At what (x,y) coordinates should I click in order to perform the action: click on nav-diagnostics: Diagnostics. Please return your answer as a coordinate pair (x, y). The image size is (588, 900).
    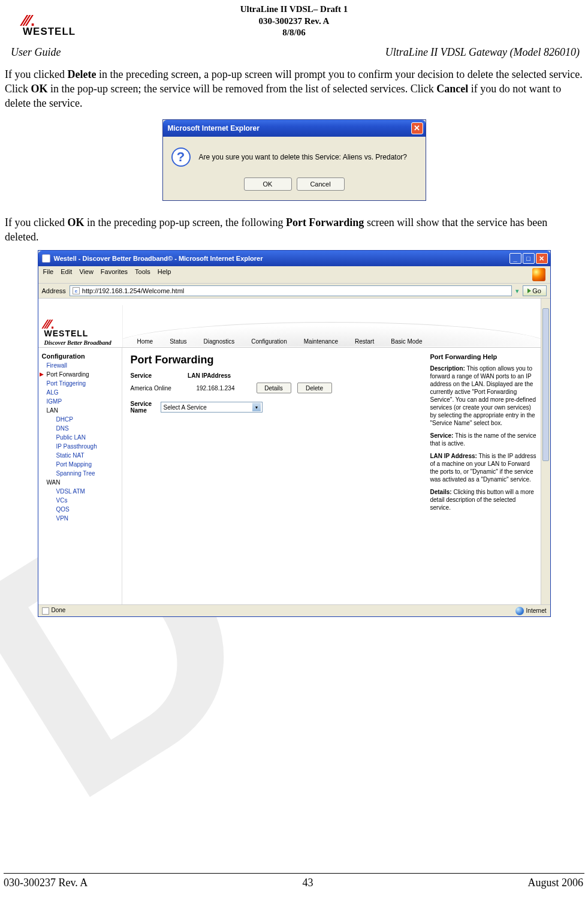
    Looking at the image, I should click on (219, 342).